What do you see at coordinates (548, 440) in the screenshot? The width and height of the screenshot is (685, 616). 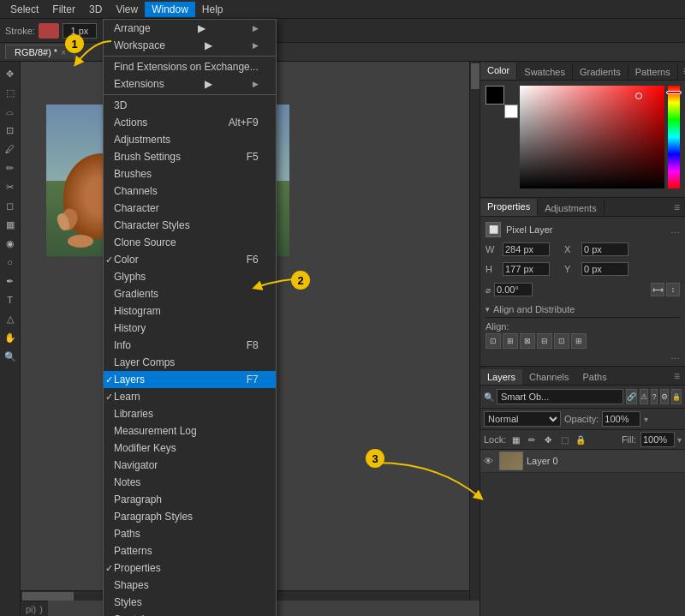 I see `lock-position-btn: ✥` at bounding box center [548, 440].